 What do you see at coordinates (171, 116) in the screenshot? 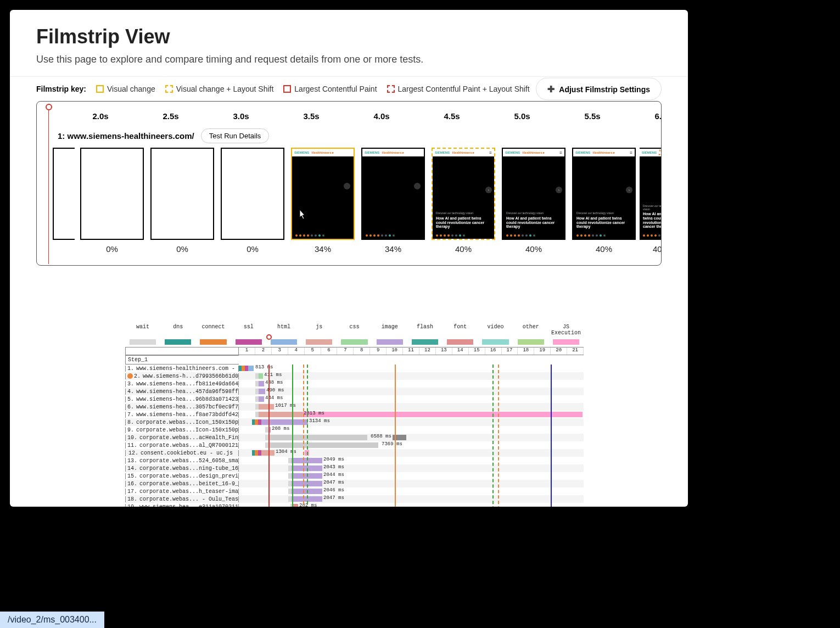
I see `time-mark: 2.5s` at bounding box center [171, 116].